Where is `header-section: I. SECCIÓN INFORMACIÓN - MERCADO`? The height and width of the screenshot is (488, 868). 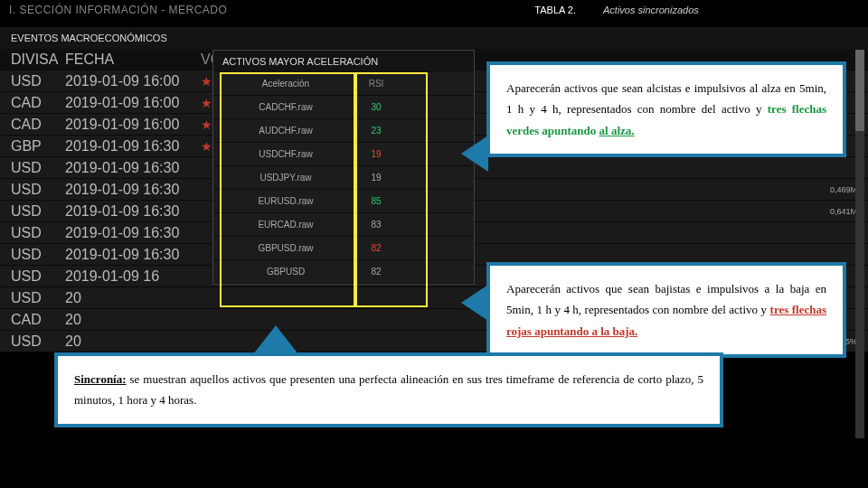 header-section: I. SECCIÓN INFORMACIÓN - MERCADO is located at coordinates (118, 10).